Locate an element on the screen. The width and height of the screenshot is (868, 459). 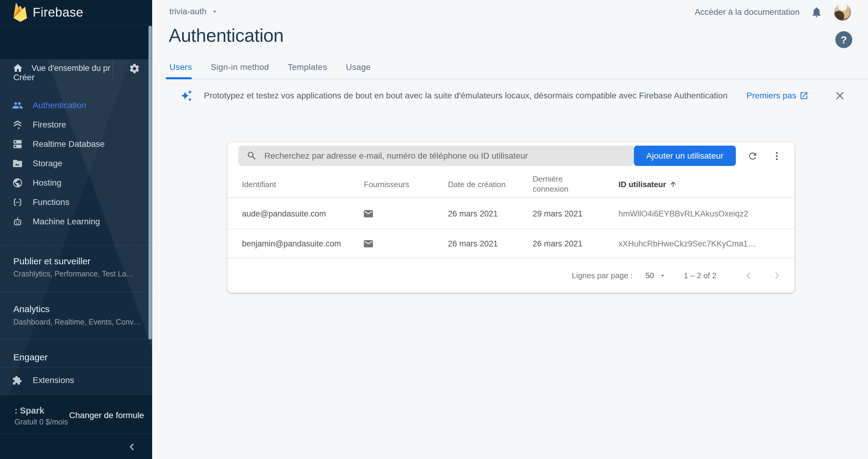
sidebar-item-functions: Functions is located at coordinates (74, 202).